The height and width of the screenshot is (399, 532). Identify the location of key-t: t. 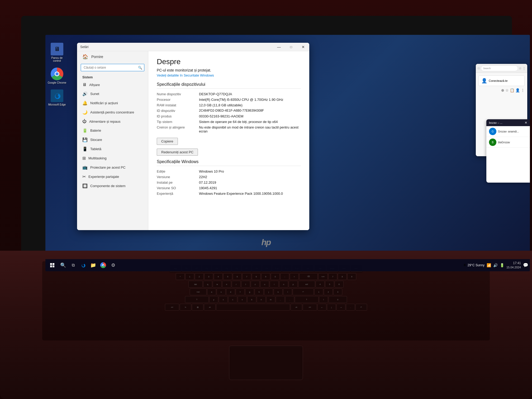
(246, 284).